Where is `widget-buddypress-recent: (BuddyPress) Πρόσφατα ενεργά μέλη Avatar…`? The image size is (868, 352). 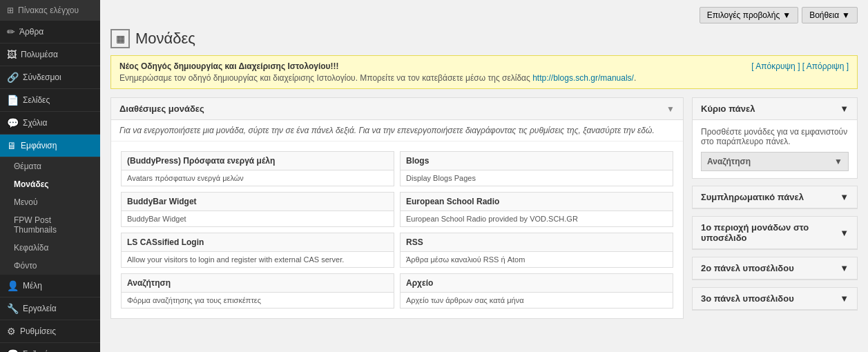 widget-buddypress-recent: (BuddyPress) Πρόσφατα ενεργά μέλη Avatar… is located at coordinates (258, 168).